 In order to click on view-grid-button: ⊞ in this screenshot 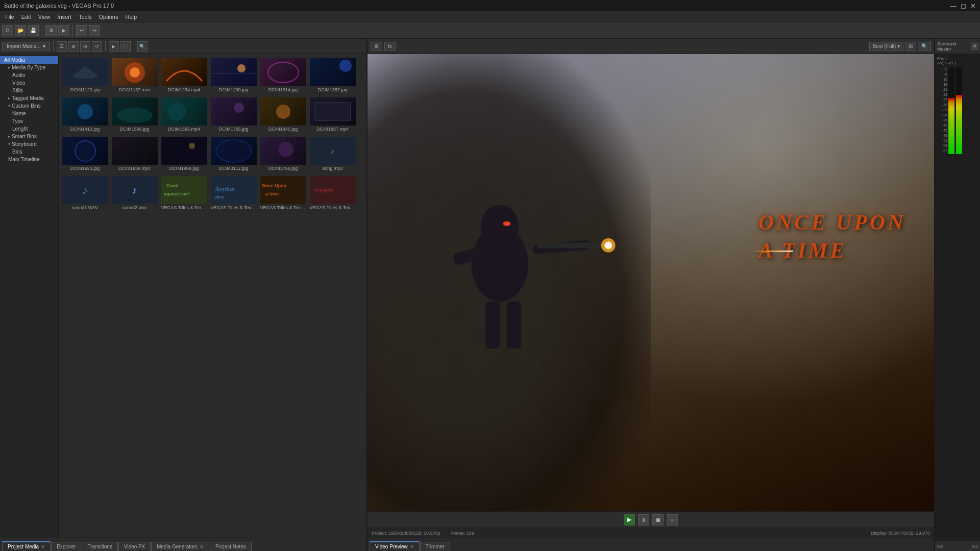, I will do `click(74, 46)`.